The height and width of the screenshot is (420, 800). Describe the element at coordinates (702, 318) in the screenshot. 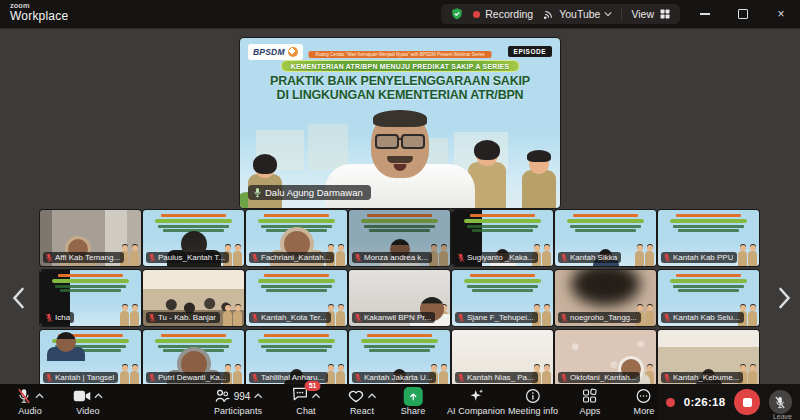

I see `participant-name-tag: Kantah Kab Selu...` at that location.